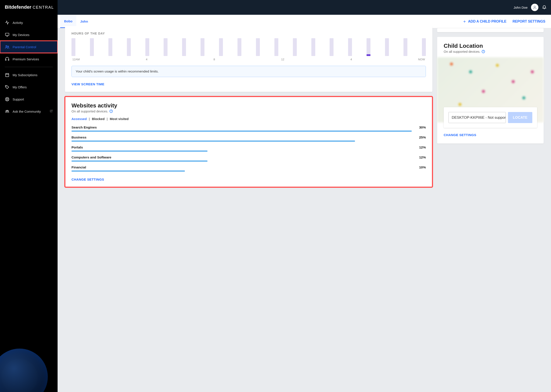 The width and height of the screenshot is (551, 392). What do you see at coordinates (490, 46) in the screenshot?
I see `location-title: Child Location` at bounding box center [490, 46].